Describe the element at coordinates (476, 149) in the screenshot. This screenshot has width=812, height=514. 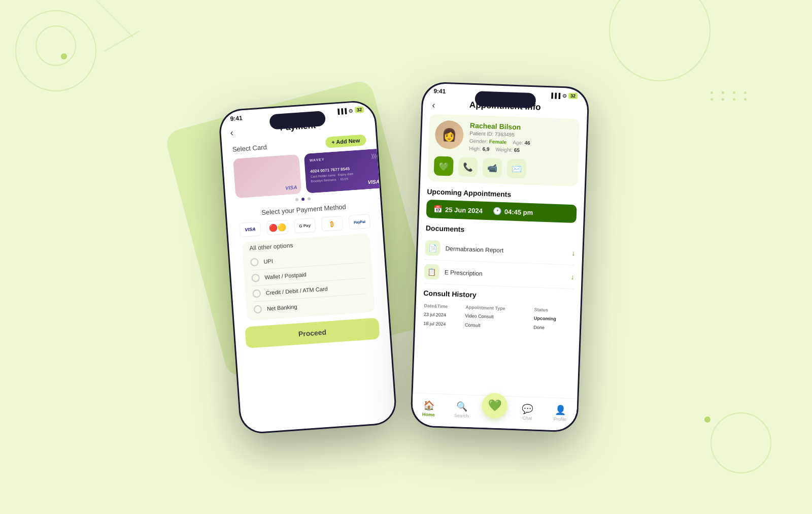
I see `high-label: High:` at that location.